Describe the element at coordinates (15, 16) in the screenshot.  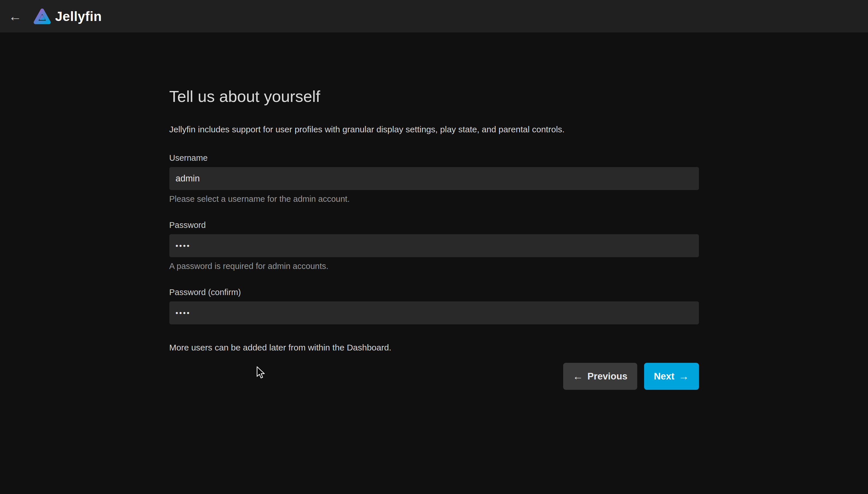
I see `back-arrow-icon: ←` at that location.